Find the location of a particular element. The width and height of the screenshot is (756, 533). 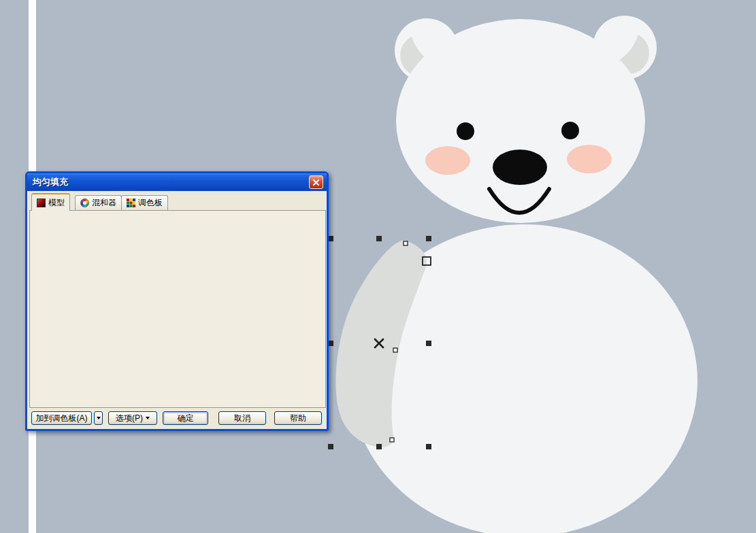

handle-bottom-left is located at coordinates (331, 447).